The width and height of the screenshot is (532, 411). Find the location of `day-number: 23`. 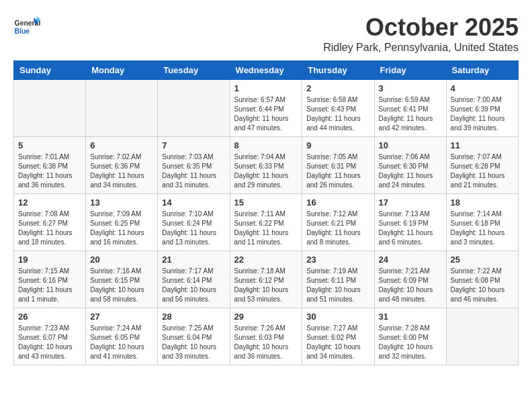

day-number: 23 is located at coordinates (338, 259).